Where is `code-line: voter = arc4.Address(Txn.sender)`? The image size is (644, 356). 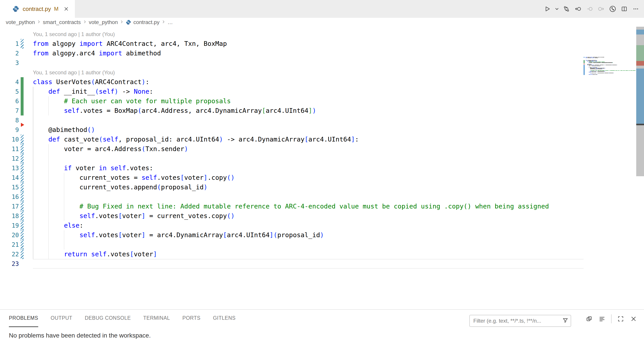 code-line: voter = arc4.Address(Txn.sender) is located at coordinates (110, 149).